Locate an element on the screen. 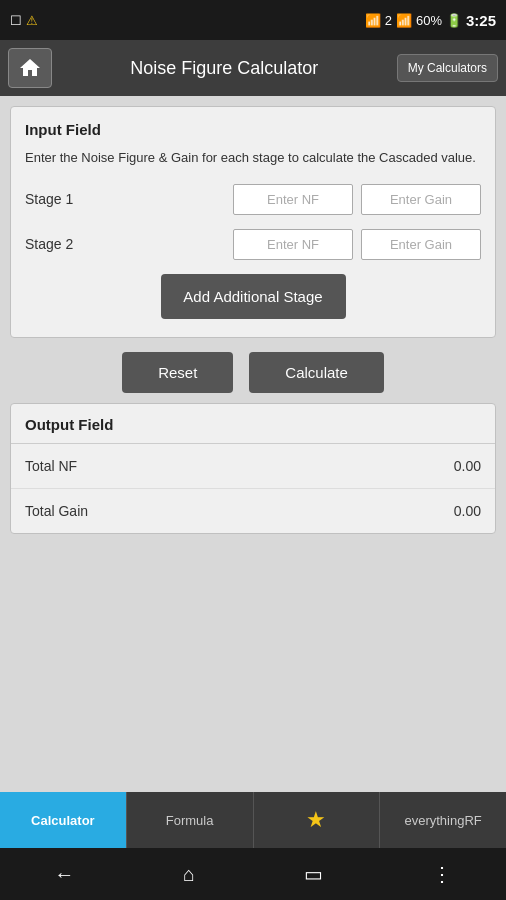 This screenshot has height=900, width=506. warning-icon: ⚠ is located at coordinates (32, 20).